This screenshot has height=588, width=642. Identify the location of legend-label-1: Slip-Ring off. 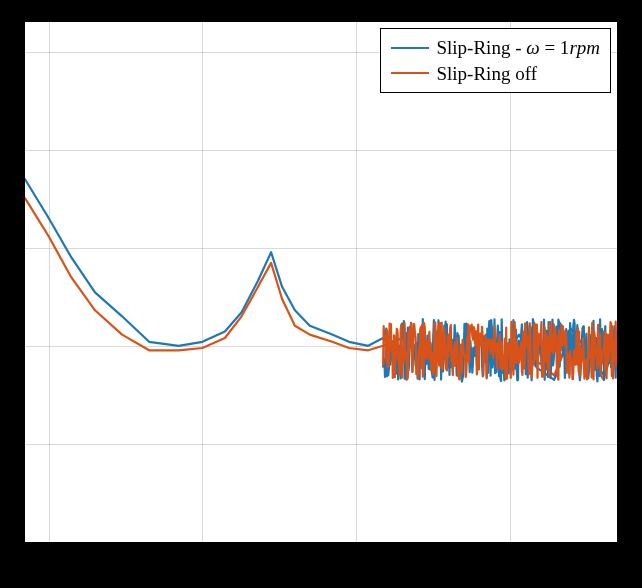
(487, 74).